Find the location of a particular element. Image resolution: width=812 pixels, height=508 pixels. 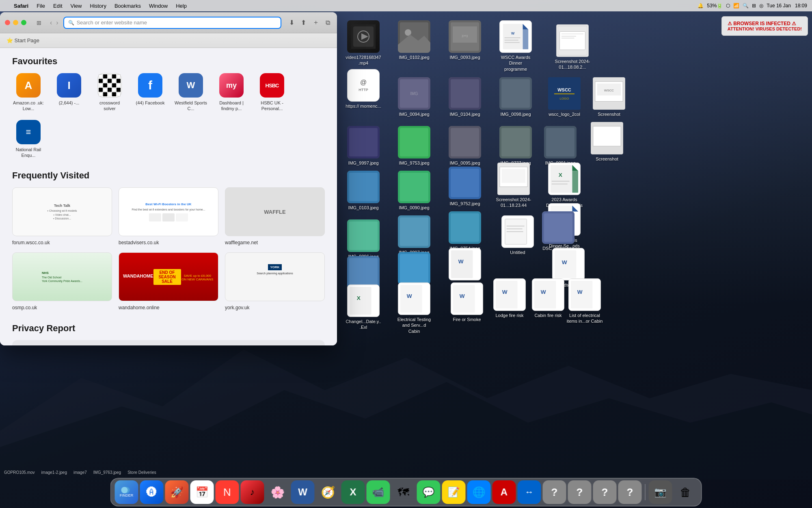

dock-help2: ? is located at coordinates (580, 492).